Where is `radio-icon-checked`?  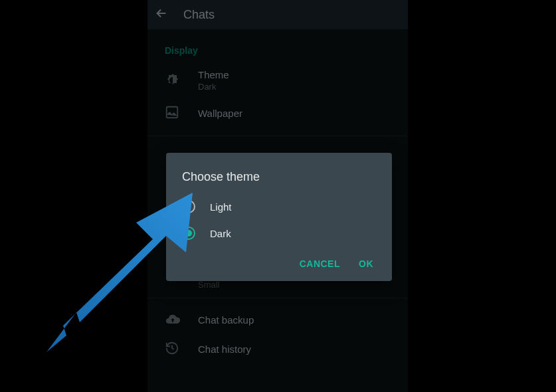 radio-icon-checked is located at coordinates (189, 233).